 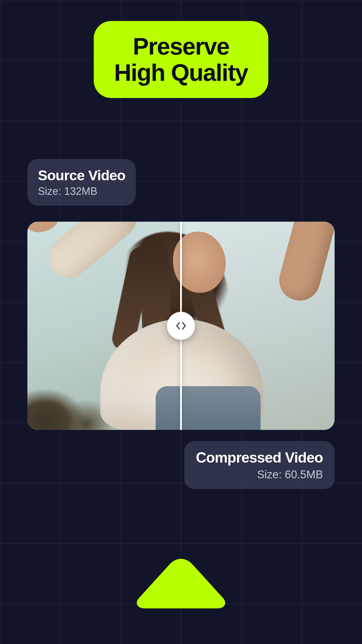 I want to click on compare-slider-icon, so click(x=181, y=326).